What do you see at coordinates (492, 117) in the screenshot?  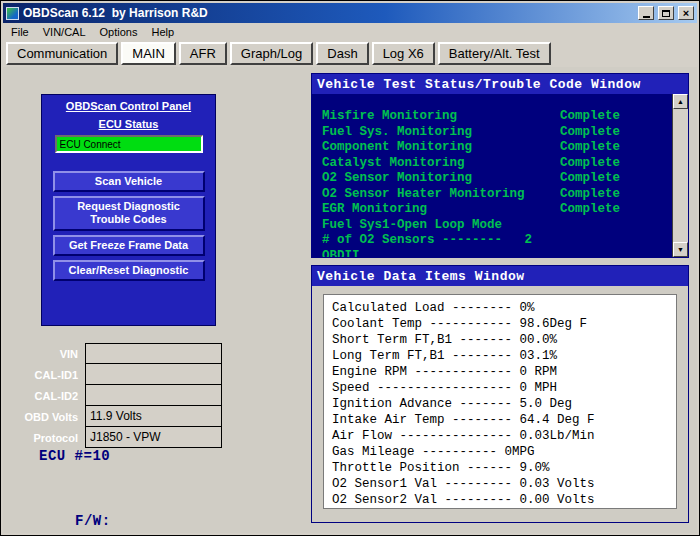 I see `status-list-item: Misfire Monitoring Complete` at bounding box center [492, 117].